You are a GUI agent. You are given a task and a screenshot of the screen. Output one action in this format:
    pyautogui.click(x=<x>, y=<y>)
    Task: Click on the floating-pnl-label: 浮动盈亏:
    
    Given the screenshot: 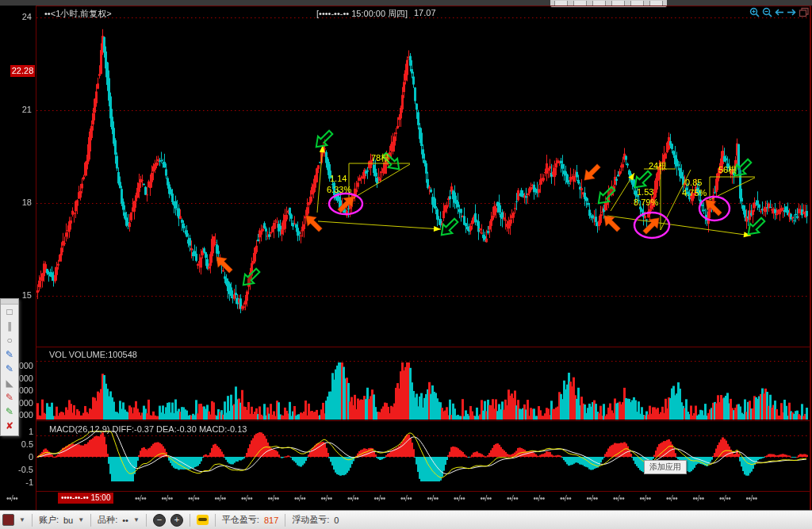 What is the action you would take?
    pyautogui.click(x=311, y=520)
    